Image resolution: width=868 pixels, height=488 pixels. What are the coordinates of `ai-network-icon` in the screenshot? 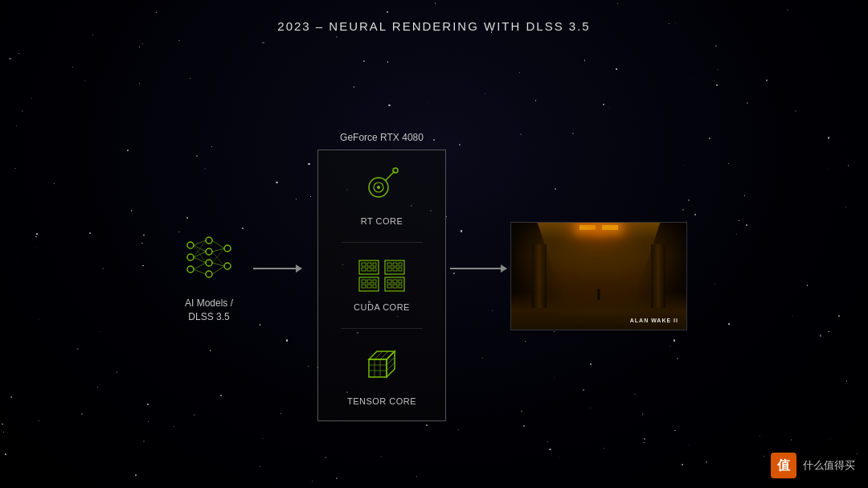 It's located at (209, 259).